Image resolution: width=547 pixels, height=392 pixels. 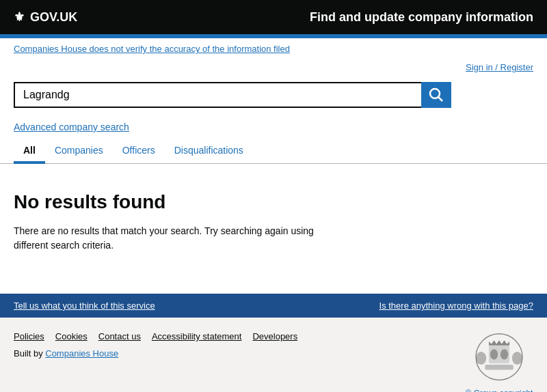 I want to click on footer-companies-house-link: Companies House, so click(x=82, y=354).